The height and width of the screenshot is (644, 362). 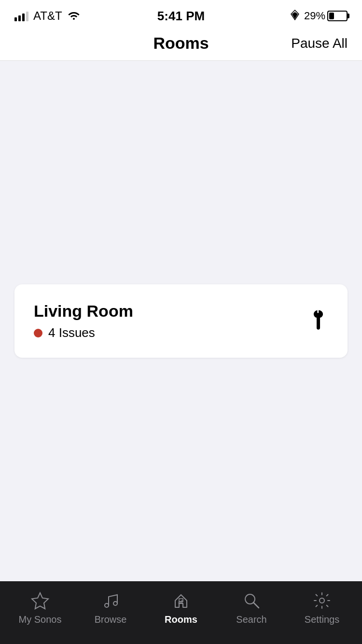 I want to click on tab-search: Search, so click(x=251, y=608).